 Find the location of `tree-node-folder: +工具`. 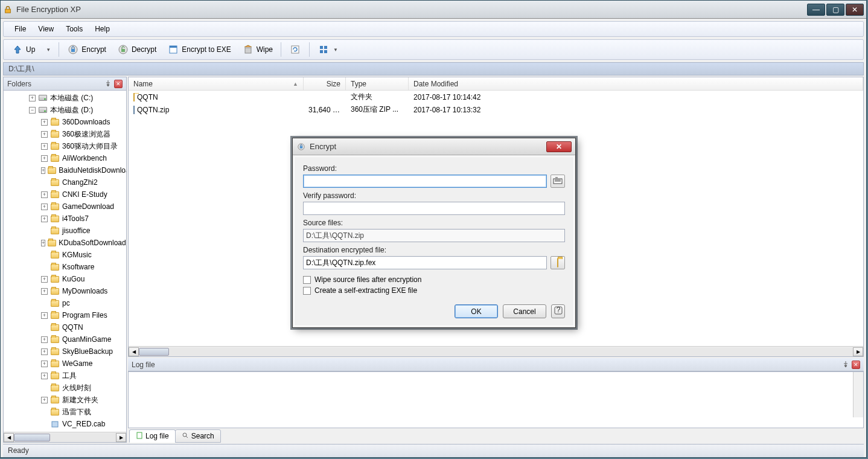

tree-node-folder: +工具 is located at coordinates (65, 376).